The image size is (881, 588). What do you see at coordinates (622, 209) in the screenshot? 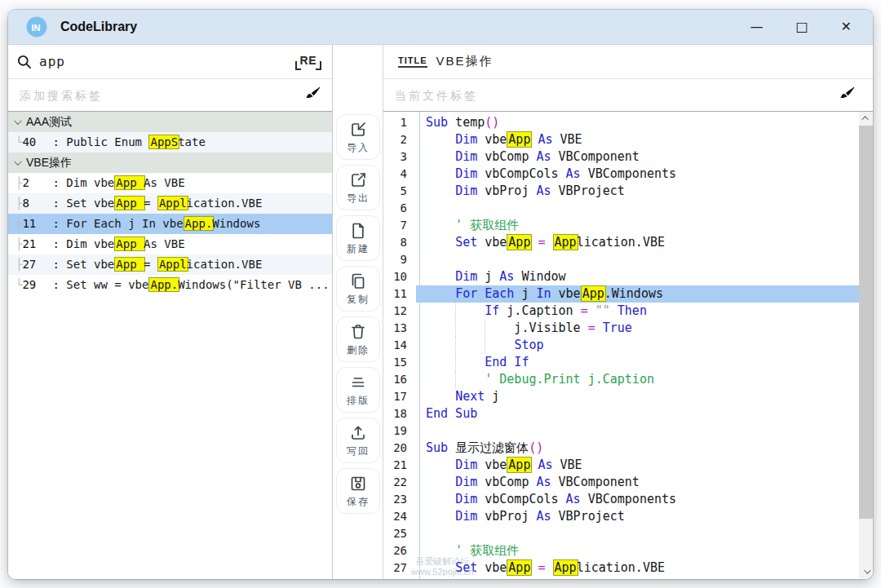
I see `code-line: 6` at bounding box center [622, 209].